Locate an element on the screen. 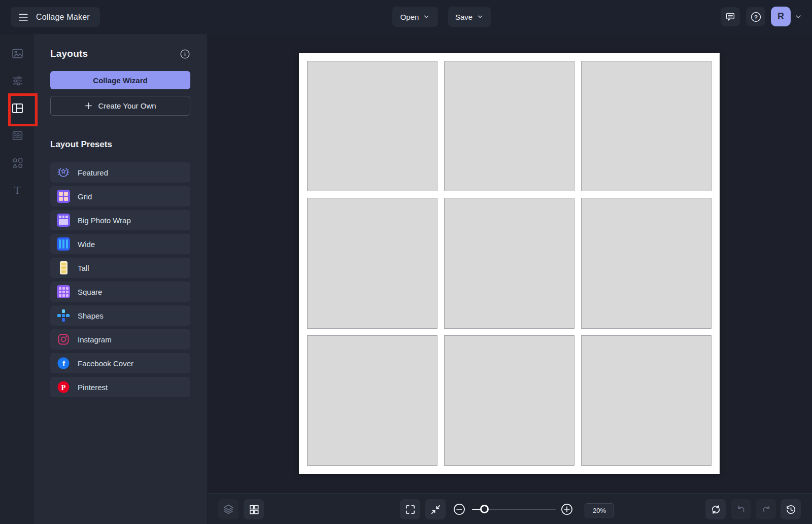  avatar: R is located at coordinates (781, 16).